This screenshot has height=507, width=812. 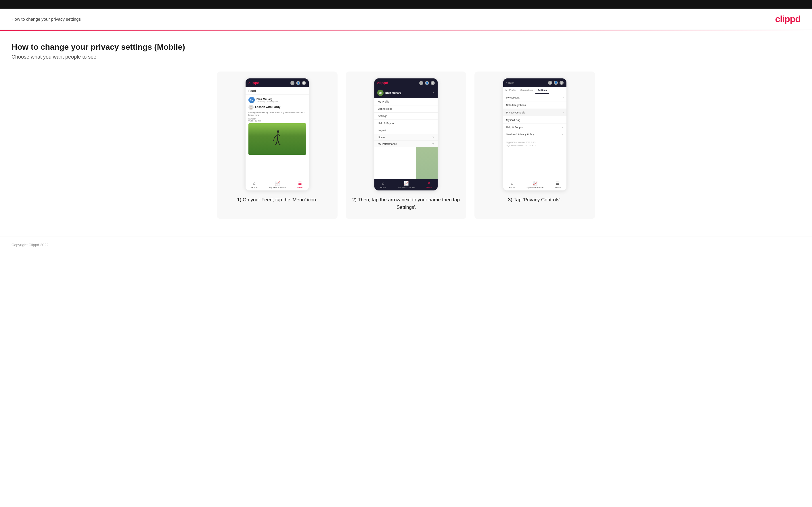 I want to click on menu-panel: BM Blair McHarg ∧ My Profile Connections, so click(x=406, y=117).